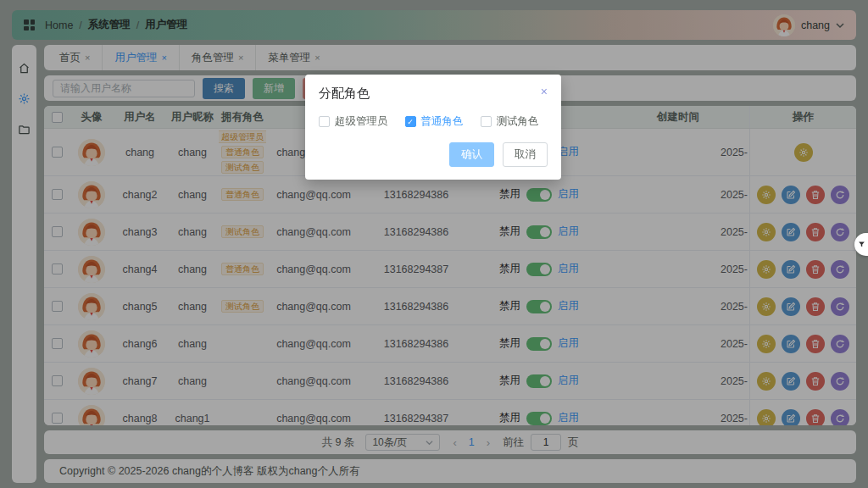 This screenshot has height=488, width=868. I want to click on assign-role-dialog: 分配角色 × 超级管理员✓ 普通角色 测试角色 确认 取消, so click(433, 127).